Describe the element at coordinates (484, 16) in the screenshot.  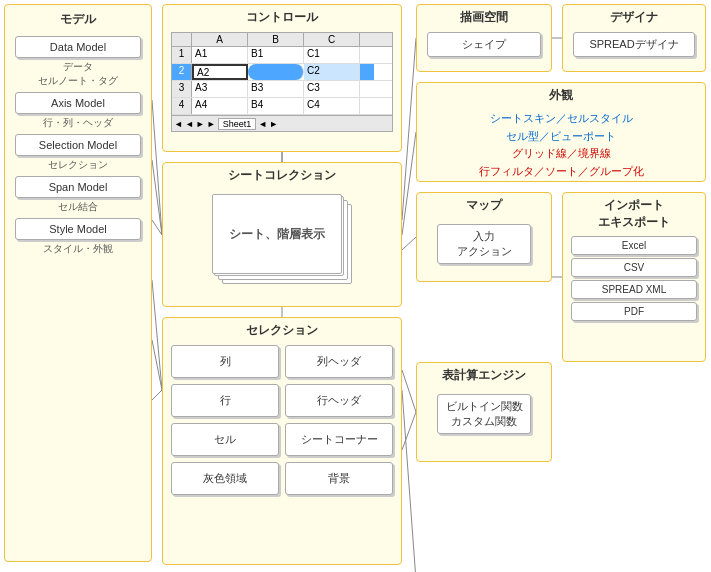
I see `drawing-title: 描画空間` at that location.